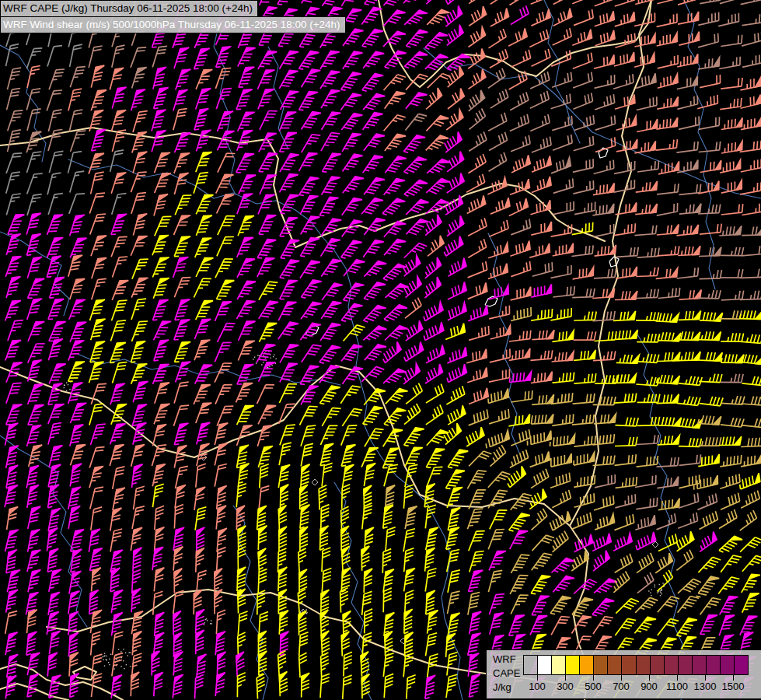 Image resolution: width=761 pixels, height=700 pixels. Describe the element at coordinates (507, 674) in the screenshot. I see `legend-title: WRF CAPE J/kg` at that location.